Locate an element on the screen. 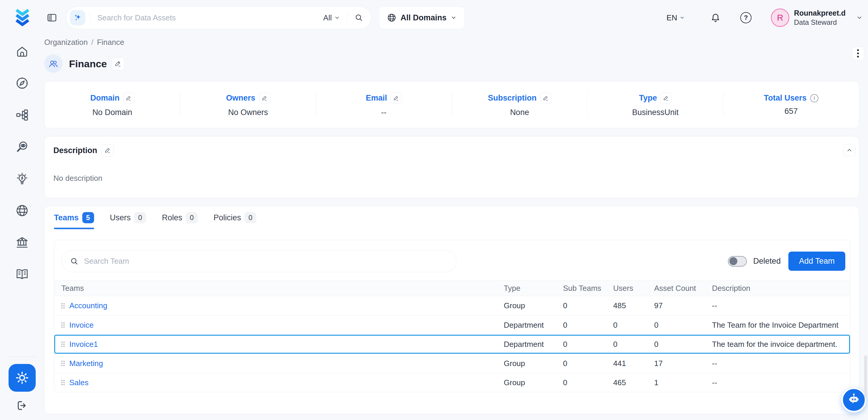 Image resolution: width=868 pixels, height=420 pixels. tab-policies: Policies 0 is located at coordinates (235, 218).